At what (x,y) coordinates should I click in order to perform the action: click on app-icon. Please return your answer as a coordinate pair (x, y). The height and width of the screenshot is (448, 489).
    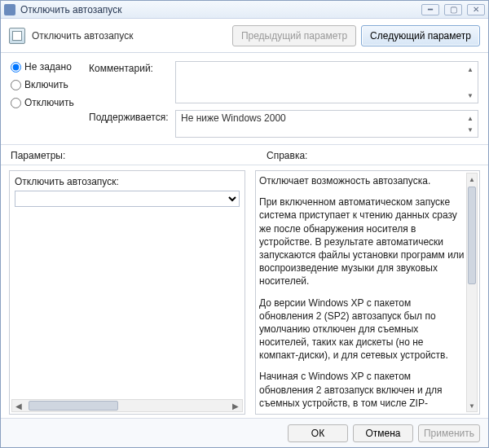
    Looking at the image, I should click on (10, 10).